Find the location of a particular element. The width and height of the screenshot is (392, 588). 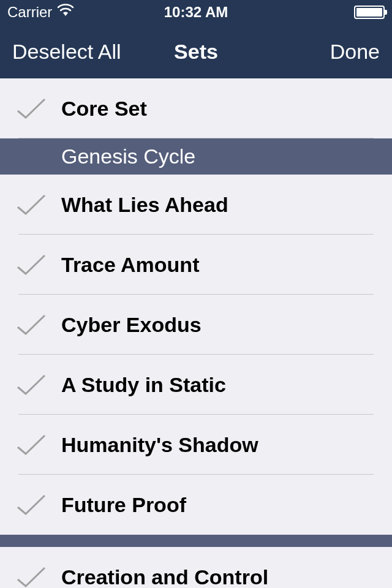

set-row: Creation and Control is located at coordinates (196, 567).